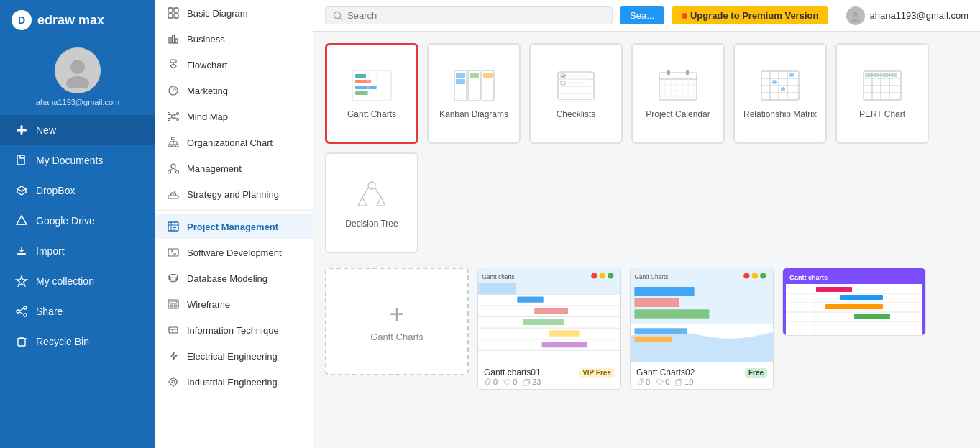 This screenshot has width=980, height=448. Describe the element at coordinates (642, 16) in the screenshot. I see `search-button: Sea...` at that location.